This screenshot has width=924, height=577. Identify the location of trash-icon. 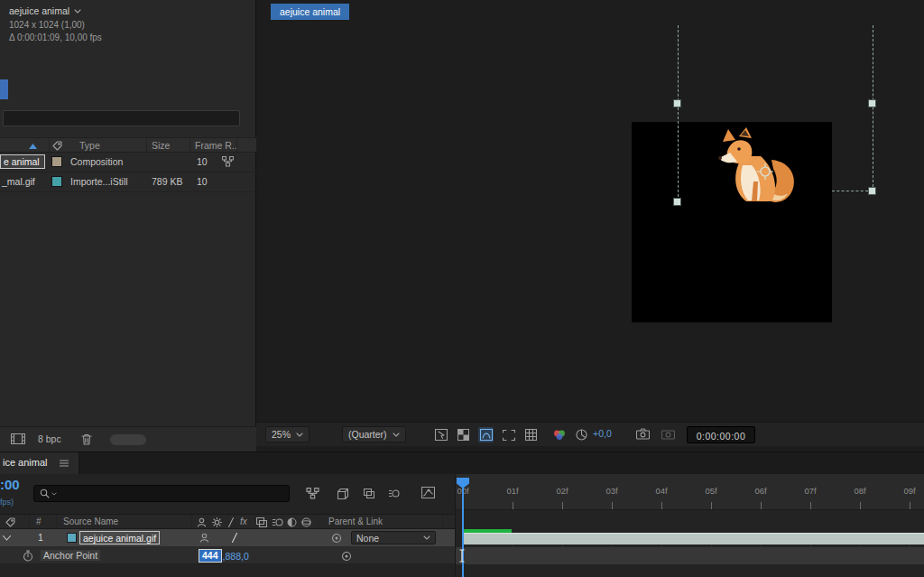
(87, 439).